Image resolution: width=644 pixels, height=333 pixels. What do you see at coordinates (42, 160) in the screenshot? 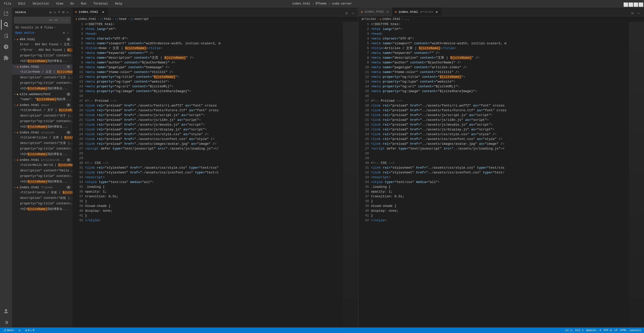
I see `file-group-header-articles-post: ▾ ◈ index.html articles/20... 4` at bounding box center [42, 160].